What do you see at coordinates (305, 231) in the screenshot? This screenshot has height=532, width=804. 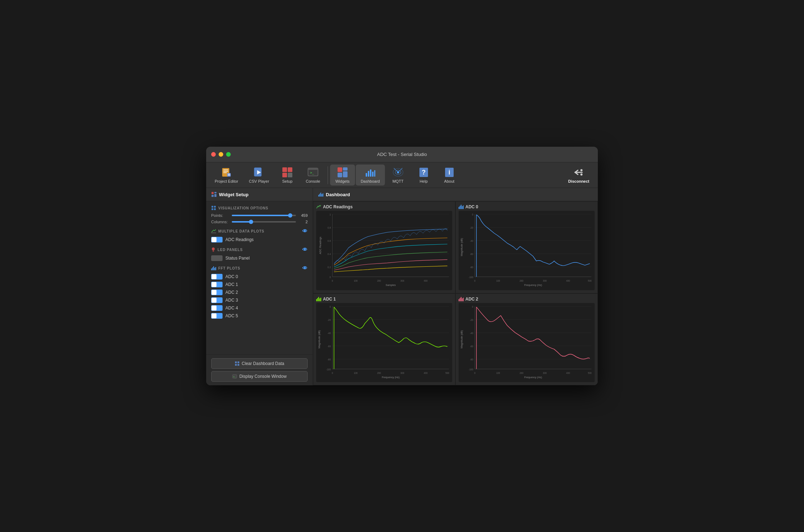 I see `multiplot-visibility-btn: 👁` at bounding box center [305, 231].